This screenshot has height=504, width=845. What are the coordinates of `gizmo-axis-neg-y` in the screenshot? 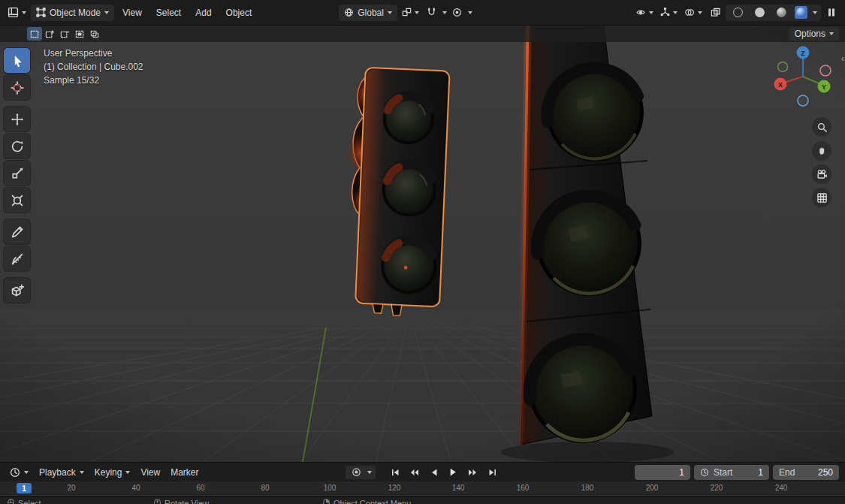 It's located at (783, 68).